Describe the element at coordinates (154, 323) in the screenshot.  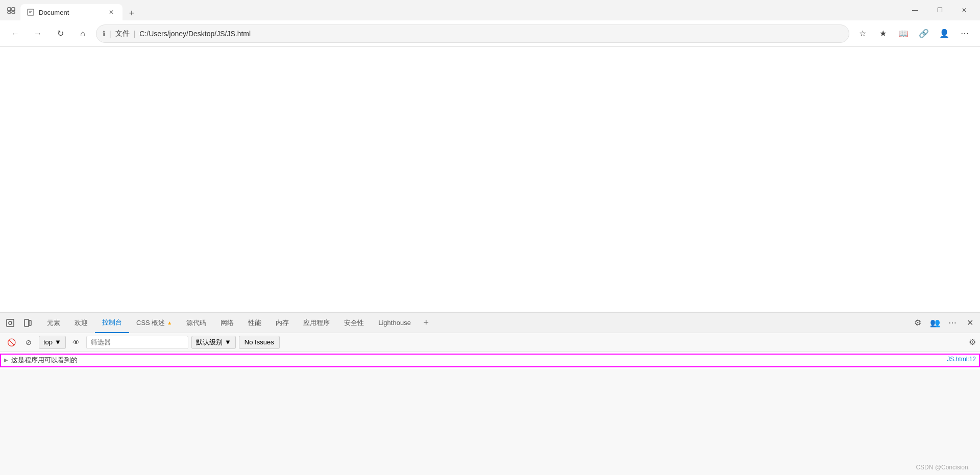
I see `devtools-tab-css: CSS 概述▲` at that location.